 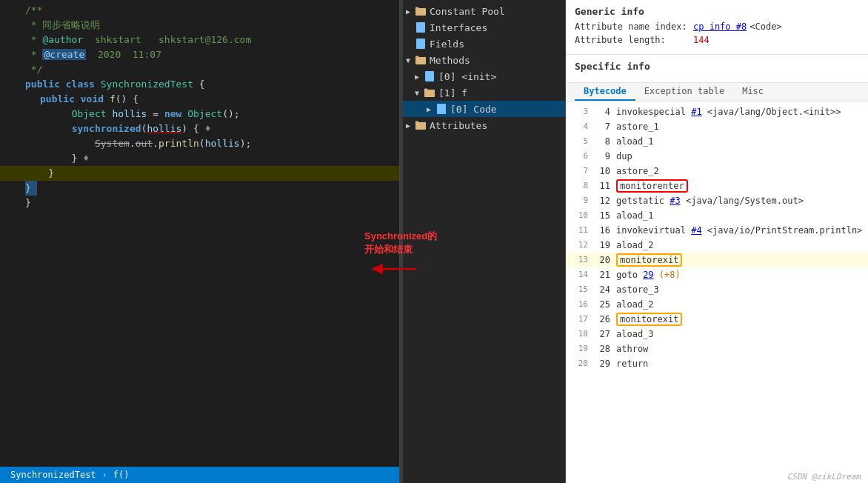 I want to click on code-line-13: }, so click(x=200, y=188).